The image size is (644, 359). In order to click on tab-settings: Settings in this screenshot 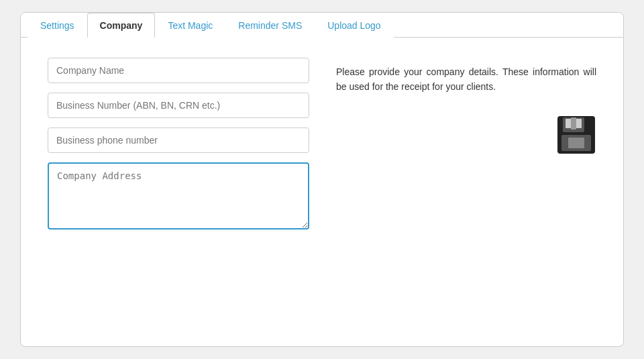, I will do `click(58, 25)`.